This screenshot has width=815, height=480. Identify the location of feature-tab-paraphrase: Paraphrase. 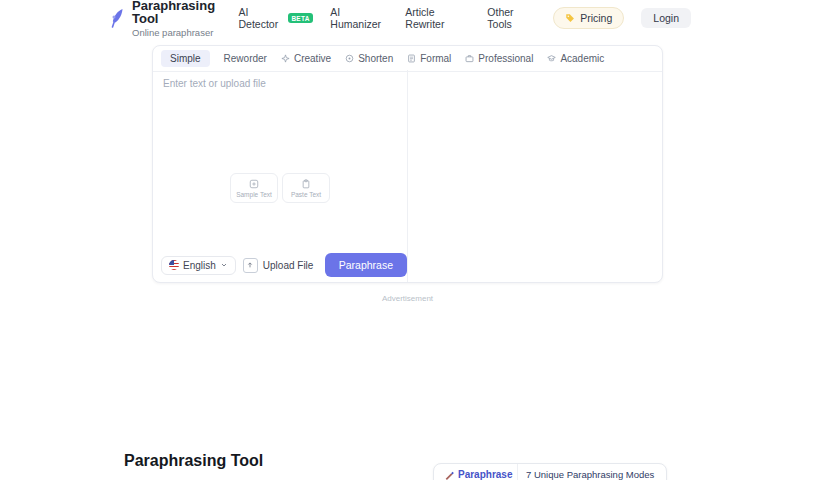
(476, 472).